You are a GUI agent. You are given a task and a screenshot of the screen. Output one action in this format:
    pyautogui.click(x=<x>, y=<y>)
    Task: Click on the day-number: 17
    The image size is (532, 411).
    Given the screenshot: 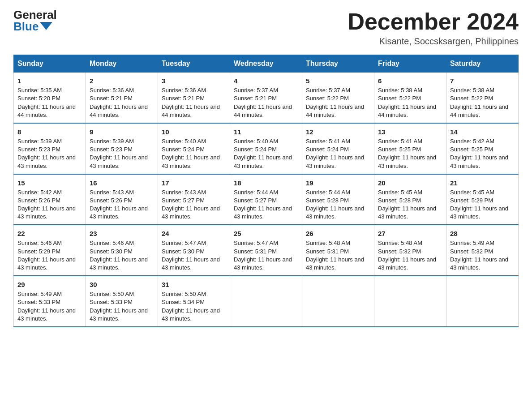 What is the action you would take?
    pyautogui.click(x=194, y=183)
    